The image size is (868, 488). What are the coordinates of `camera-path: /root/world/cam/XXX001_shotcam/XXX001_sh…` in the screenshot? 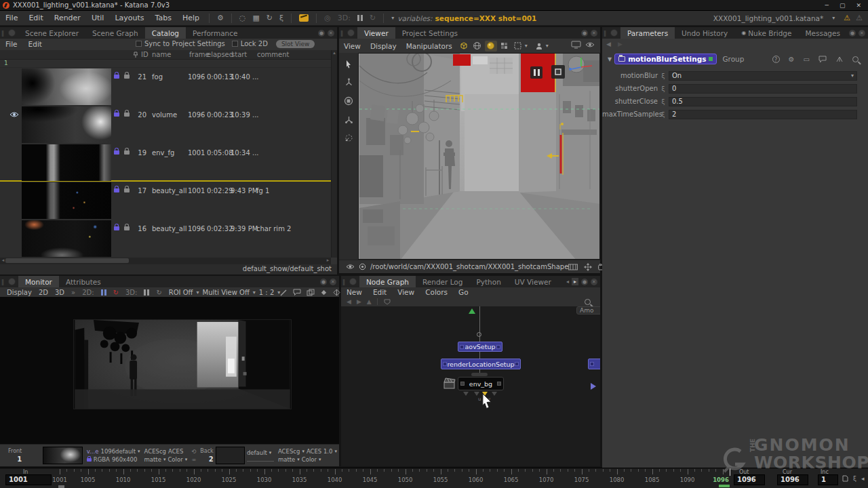 It's located at (467, 267).